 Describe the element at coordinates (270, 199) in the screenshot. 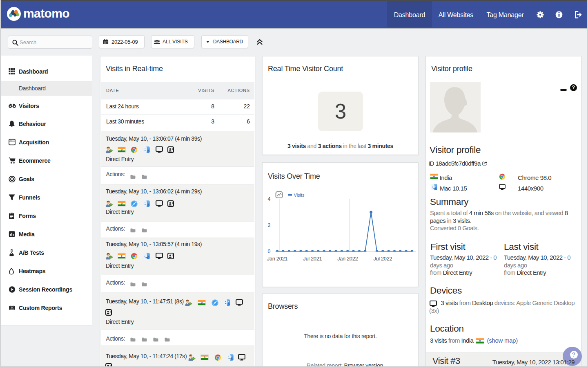

I see `svg-text: 4` at that location.